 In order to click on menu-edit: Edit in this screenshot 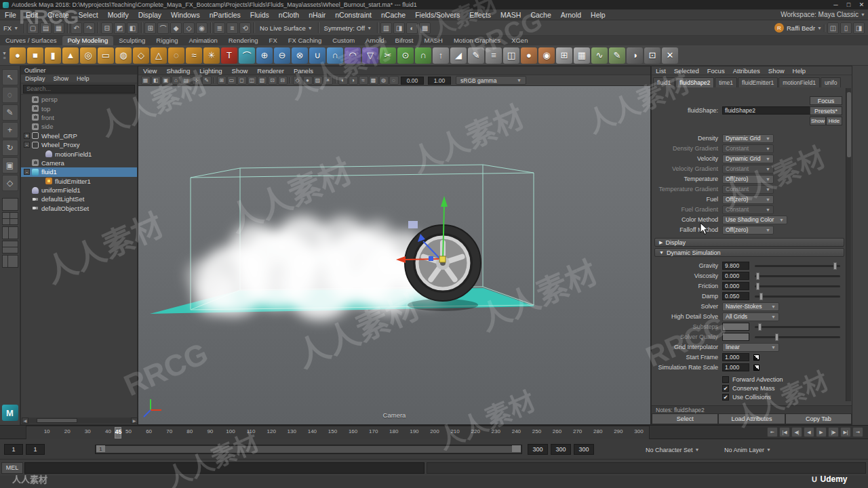, I will do `click(32, 15)`.